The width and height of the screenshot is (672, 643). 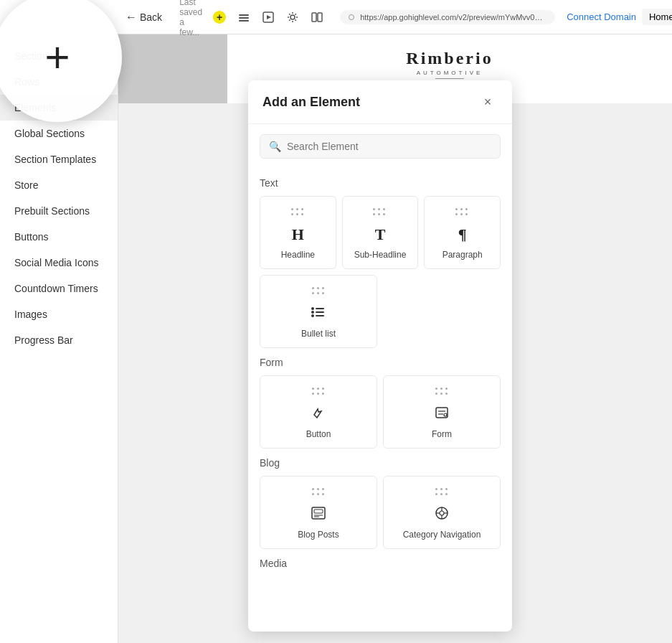 What do you see at coordinates (380, 183) in the screenshot?
I see `text-section-label: Text` at bounding box center [380, 183].